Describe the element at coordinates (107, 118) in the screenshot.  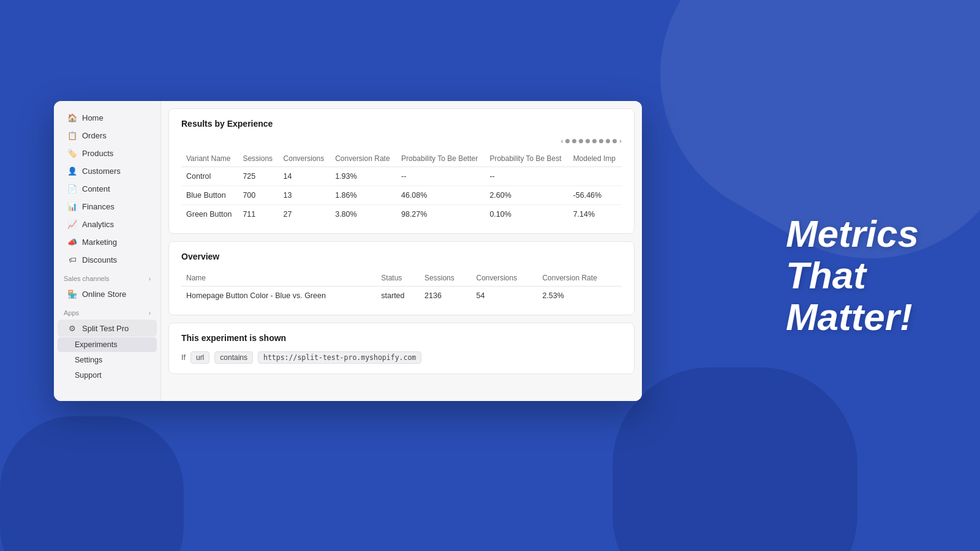
I see `sidebar-item-home: 🏠 Home` at that location.